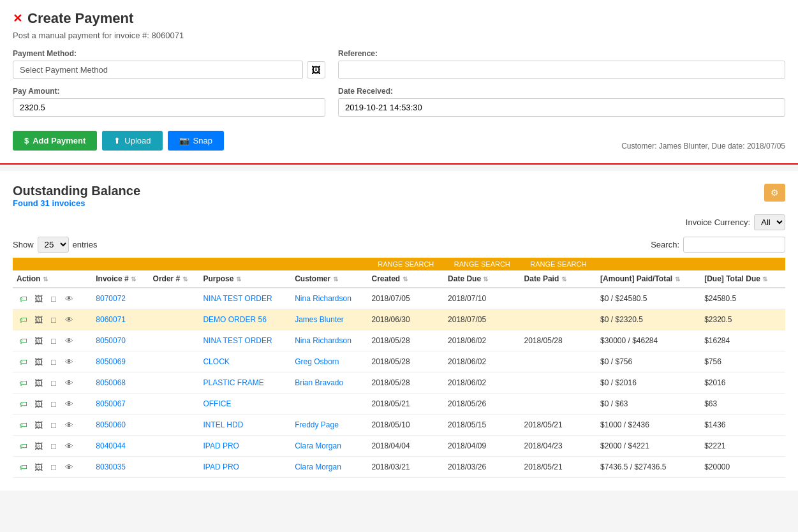  I want to click on table-row: 🏷 🖼 □ 👁 8060071 DEMO ORDER 56 James Blun…, so click(399, 320).